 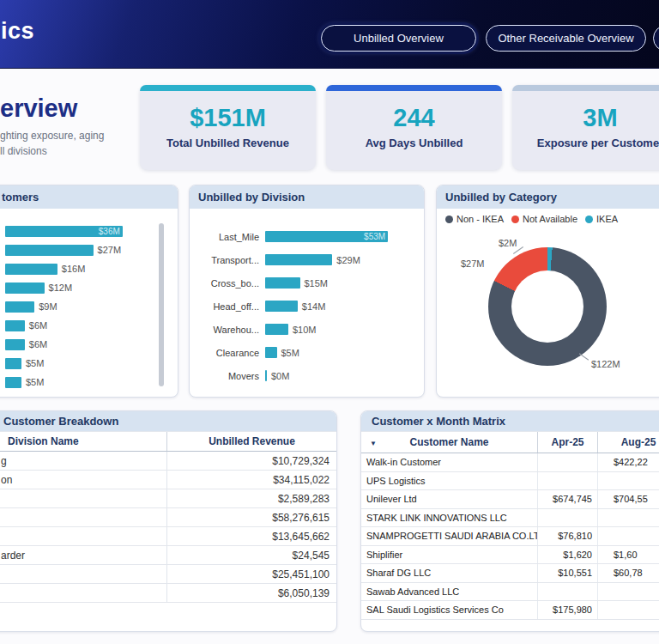 What do you see at coordinates (251, 592) in the screenshot?
I see `unbilled-revenue-cell: $6,050,139` at bounding box center [251, 592].